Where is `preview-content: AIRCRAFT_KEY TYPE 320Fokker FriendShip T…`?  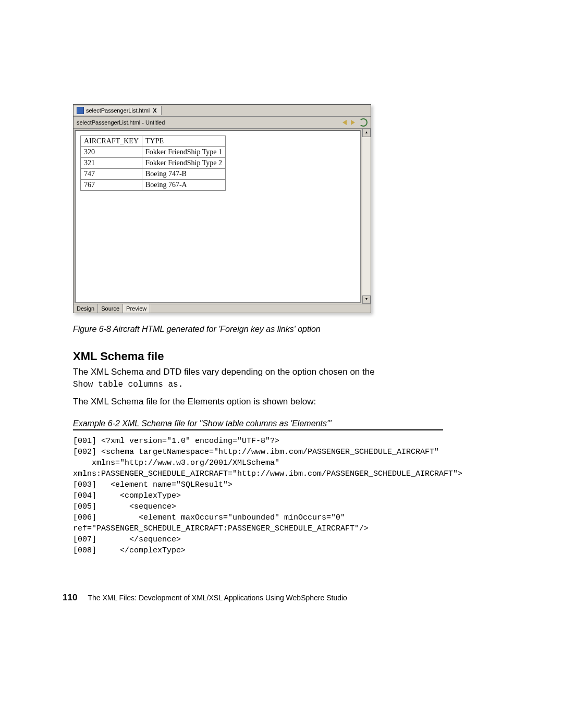 preview-content: AIRCRAFT_KEY TYPE 320Fokker FriendShip T… is located at coordinates (218, 216).